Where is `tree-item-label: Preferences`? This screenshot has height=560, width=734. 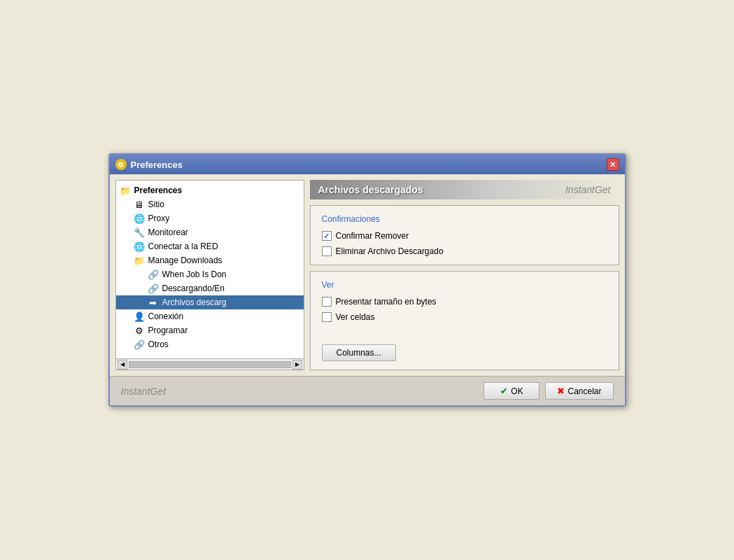
tree-item-label: Preferences is located at coordinates (158, 190).